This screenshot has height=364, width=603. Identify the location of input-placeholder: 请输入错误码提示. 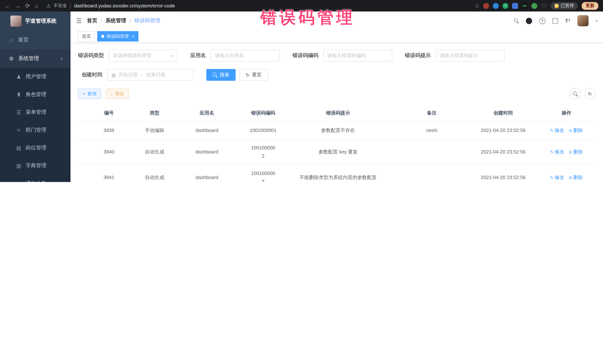
(459, 56).